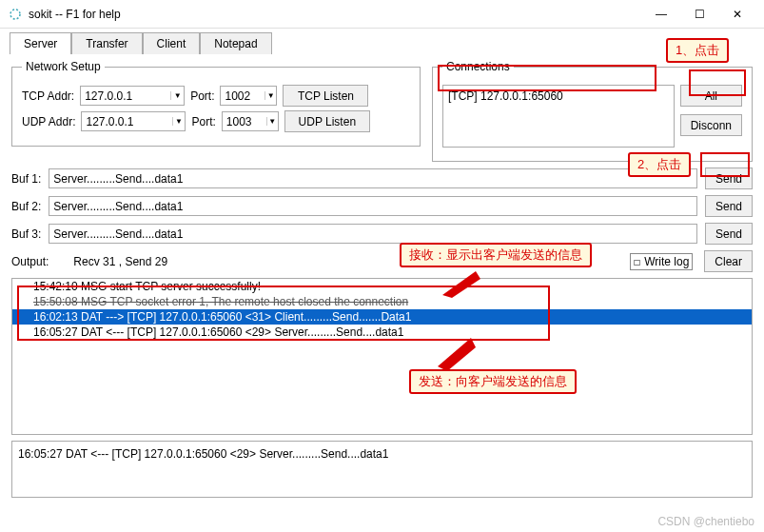 This screenshot has width=764, height=532. I want to click on send1-button: Send, so click(729, 179).